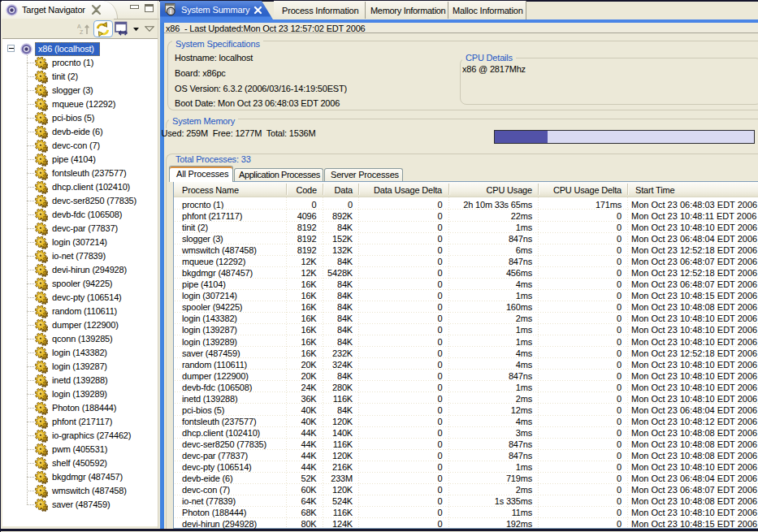 This screenshot has width=758, height=532. I want to click on svg-text: Z, so click(81, 32).